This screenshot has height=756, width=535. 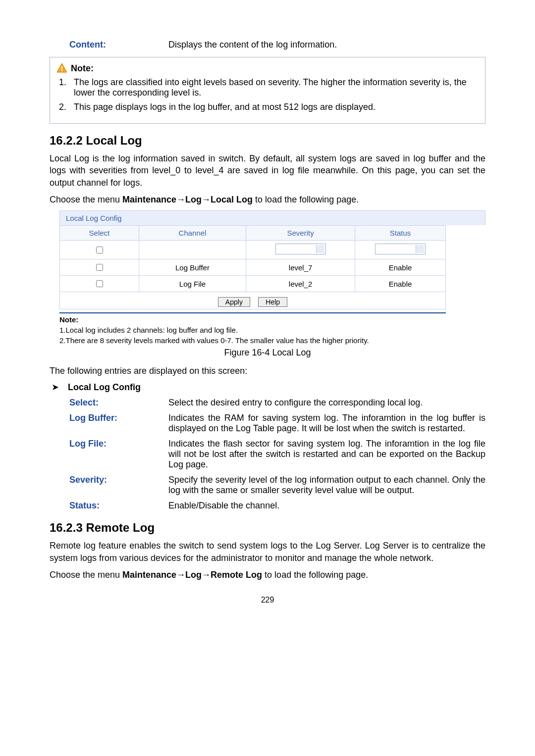 I want to click on section-heading-remote-log: 16.2.3 Remote Log, so click(x=268, y=528).